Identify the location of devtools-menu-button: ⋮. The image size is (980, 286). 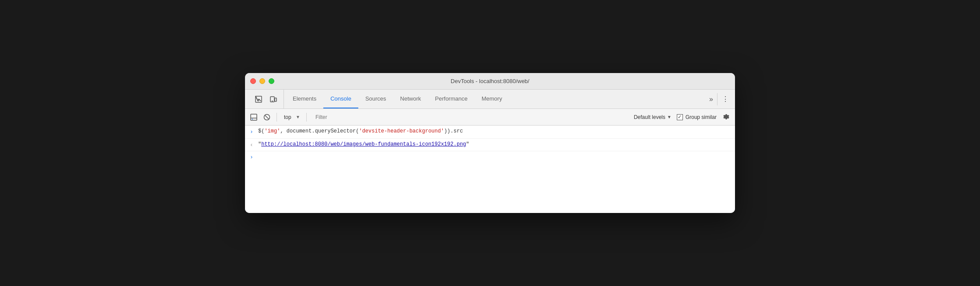
(725, 99).